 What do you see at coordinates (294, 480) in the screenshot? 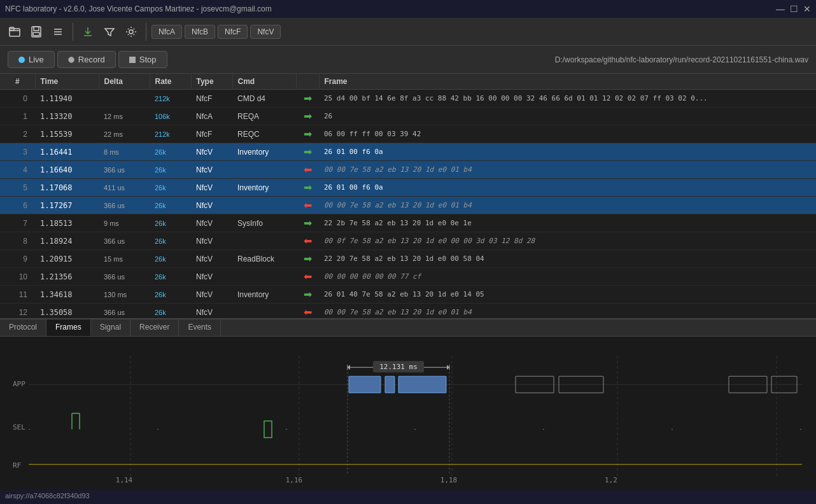
I see `svg-text: 1,16` at bounding box center [294, 480].